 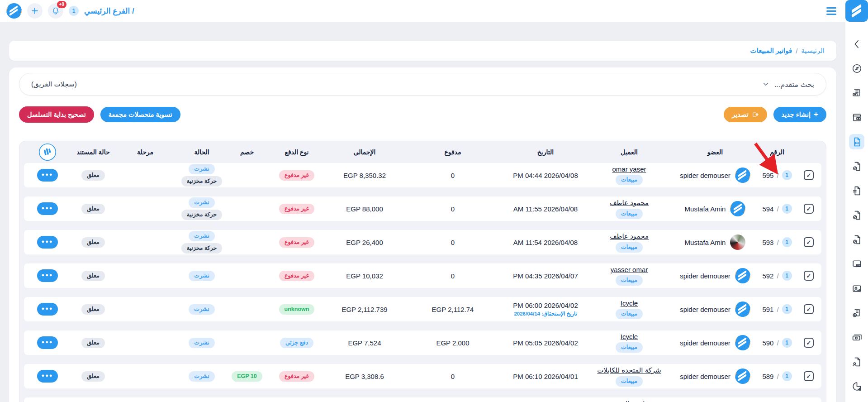 I want to click on total-cell: EGP 7,524, so click(x=365, y=343).